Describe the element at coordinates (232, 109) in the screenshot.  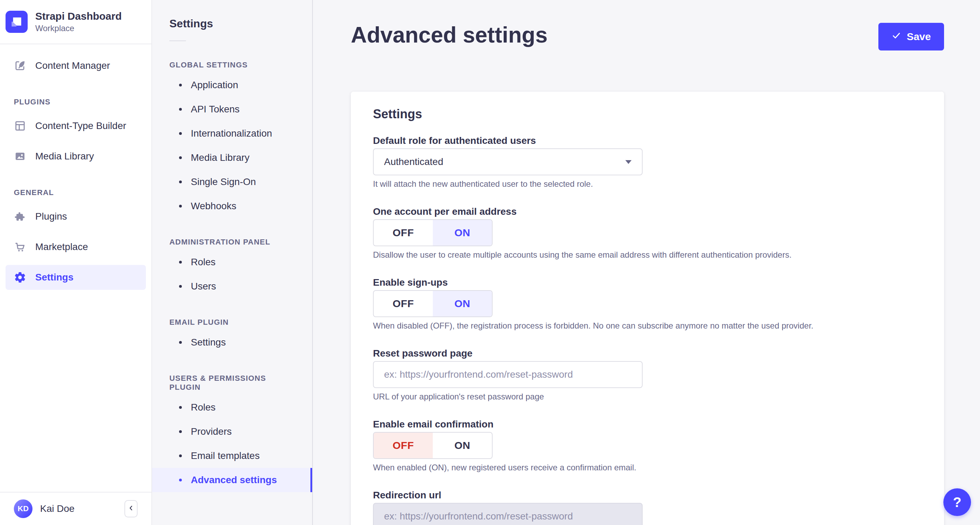
I see `subnav-item-api-tokens: API Tokens` at that location.